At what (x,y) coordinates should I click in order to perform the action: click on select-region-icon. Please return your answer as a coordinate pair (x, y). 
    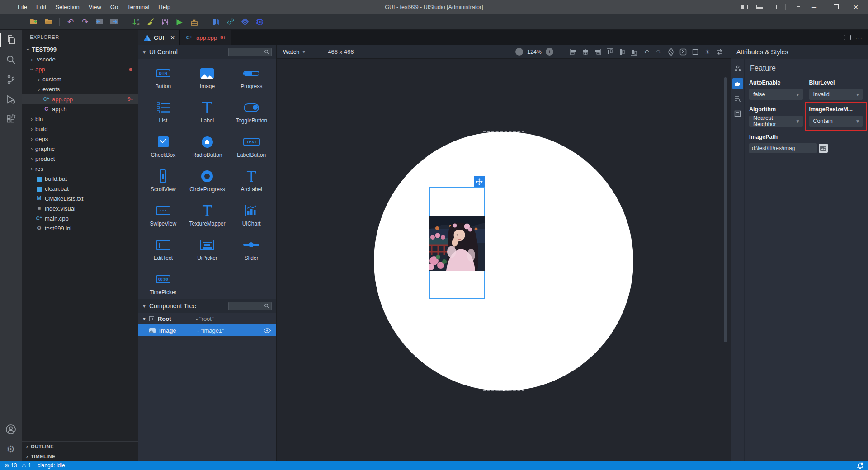
    Looking at the image, I should click on (695, 52).